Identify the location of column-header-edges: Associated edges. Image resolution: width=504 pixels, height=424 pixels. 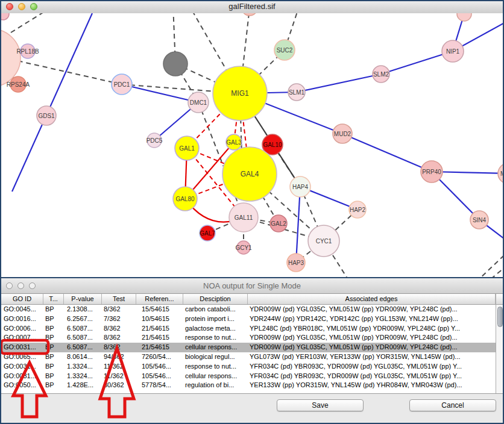
(371, 299).